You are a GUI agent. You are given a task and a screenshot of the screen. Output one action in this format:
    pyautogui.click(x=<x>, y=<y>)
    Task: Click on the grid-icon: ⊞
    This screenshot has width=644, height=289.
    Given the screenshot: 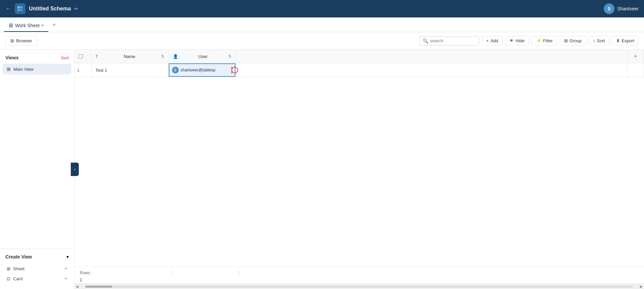 What is the action you would take?
    pyautogui.click(x=11, y=25)
    